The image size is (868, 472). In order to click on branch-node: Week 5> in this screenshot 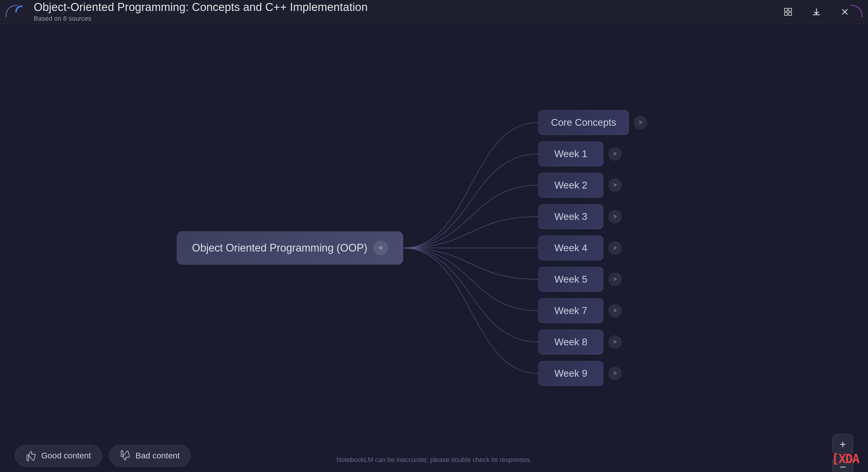, I will do `click(593, 279)`.